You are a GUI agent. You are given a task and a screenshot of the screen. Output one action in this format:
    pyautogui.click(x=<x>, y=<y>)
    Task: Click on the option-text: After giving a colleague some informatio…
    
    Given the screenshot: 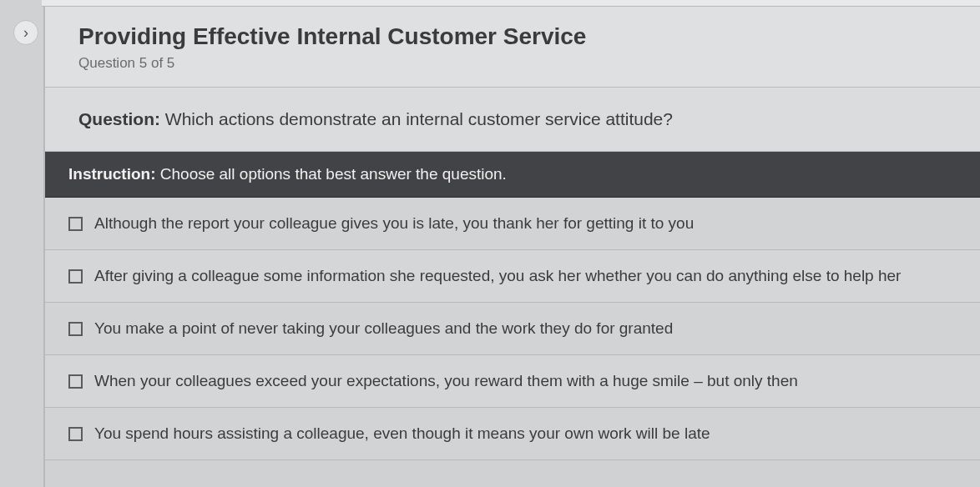 What is the action you would take?
    pyautogui.click(x=498, y=276)
    